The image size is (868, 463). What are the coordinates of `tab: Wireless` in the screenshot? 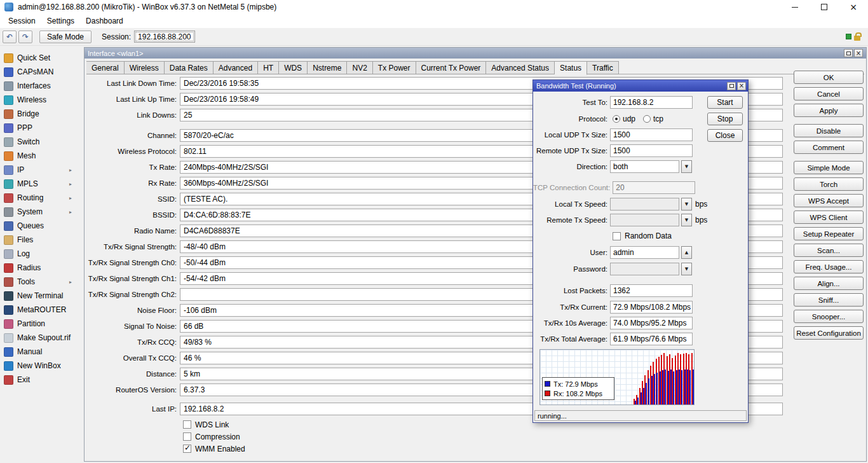 It's located at (145, 67).